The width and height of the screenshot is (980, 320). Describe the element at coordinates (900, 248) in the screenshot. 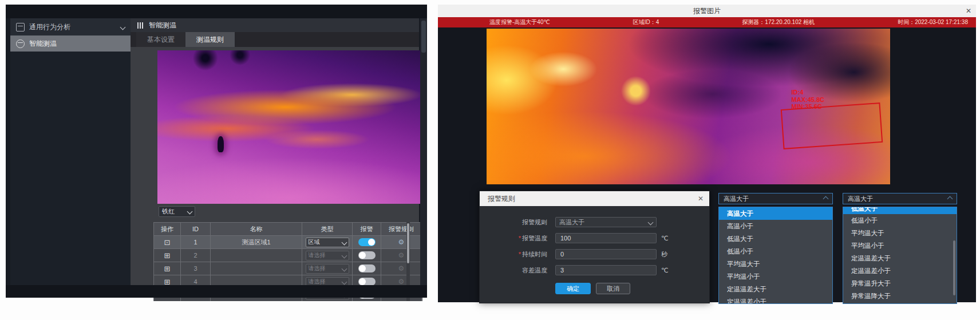

I see `rule-dropdown-2: 高温大于 低温大于 低温小于 平均温大于 平均温小于 定温温差大于 定温温差小于…` at that location.